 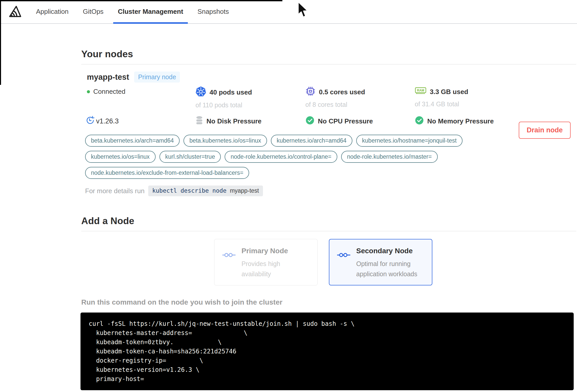 I want to click on node-version-label: v1.26.3, so click(x=107, y=121).